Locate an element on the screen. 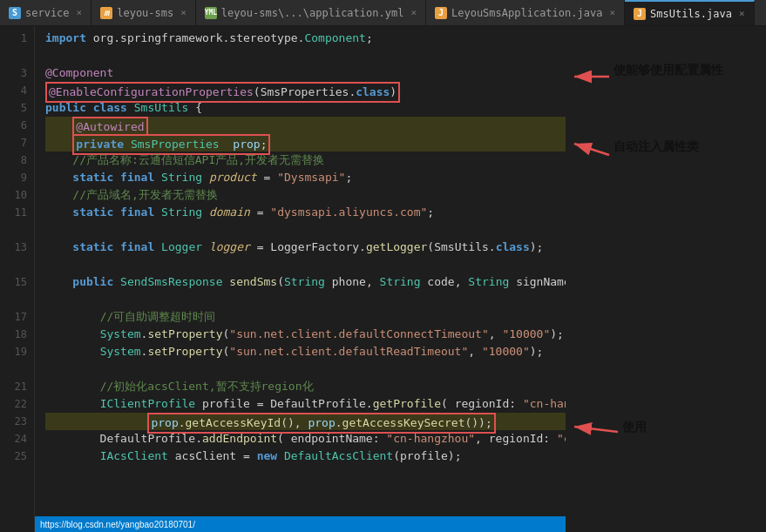 This screenshot has height=532, width=766. code-line-blank4 is located at coordinates (305, 300).